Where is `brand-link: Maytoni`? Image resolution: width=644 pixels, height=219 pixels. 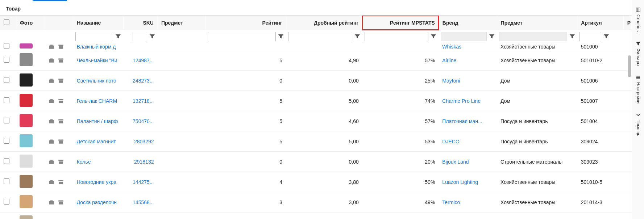
brand-link: Maytoni is located at coordinates (451, 81).